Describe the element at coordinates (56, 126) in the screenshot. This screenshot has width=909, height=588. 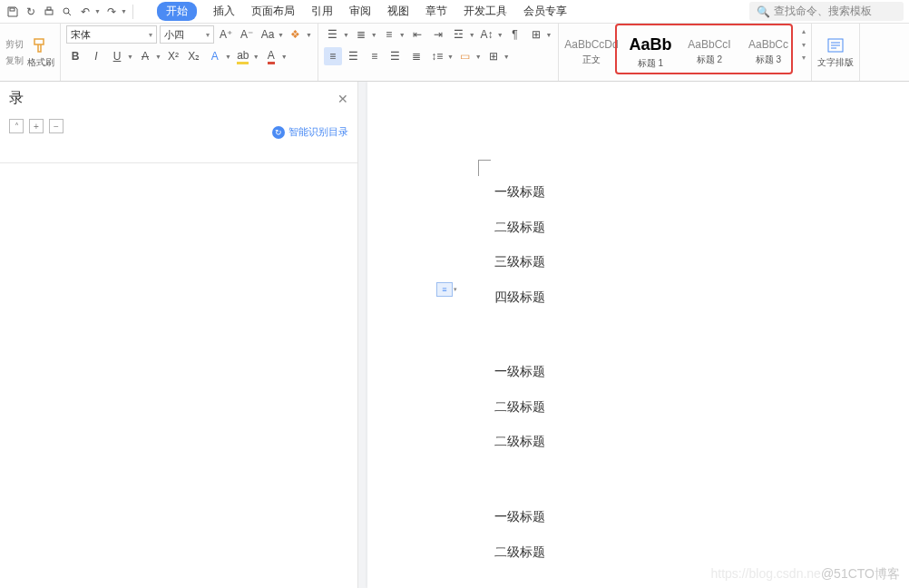
I see `remove-icon: −` at that location.